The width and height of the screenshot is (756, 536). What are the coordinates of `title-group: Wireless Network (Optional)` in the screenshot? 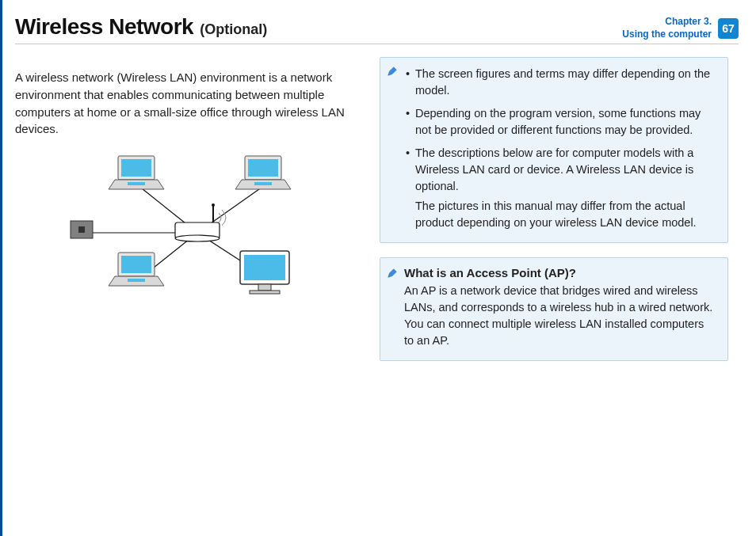 It's located at (141, 27).